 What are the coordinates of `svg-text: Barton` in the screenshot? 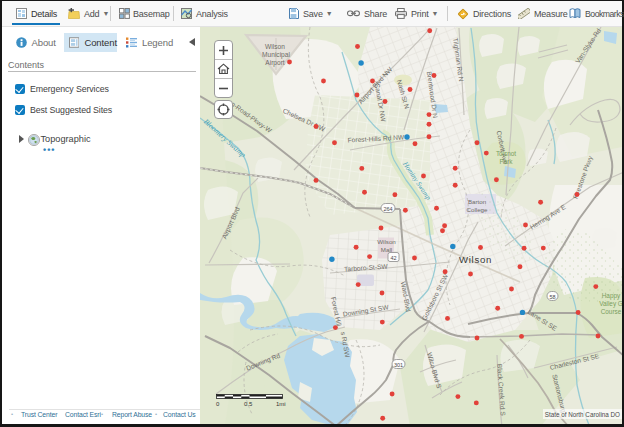 It's located at (478, 202).